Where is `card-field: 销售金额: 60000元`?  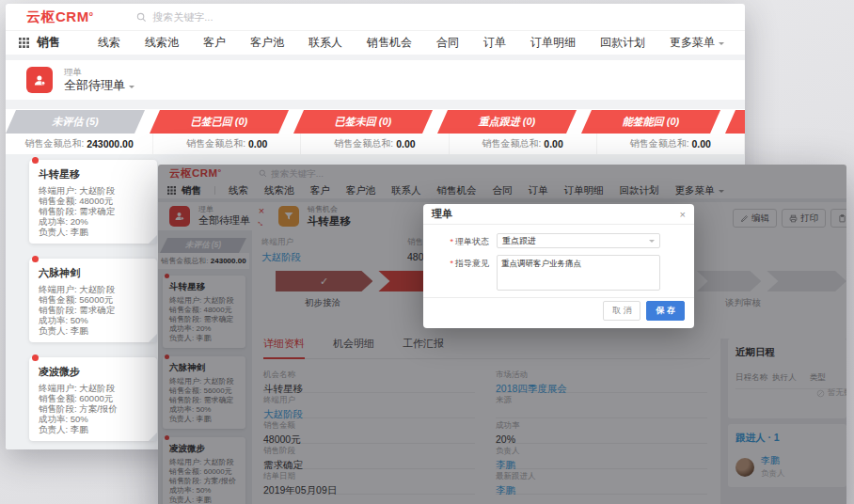 card-field: 销售金额: 60000元 is located at coordinates (93, 399).